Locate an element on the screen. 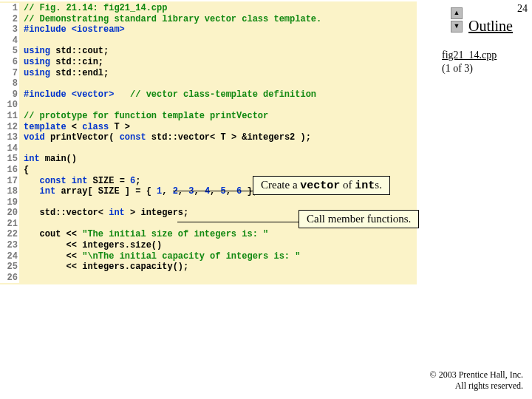  line-number: 21 is located at coordinates (10, 225).